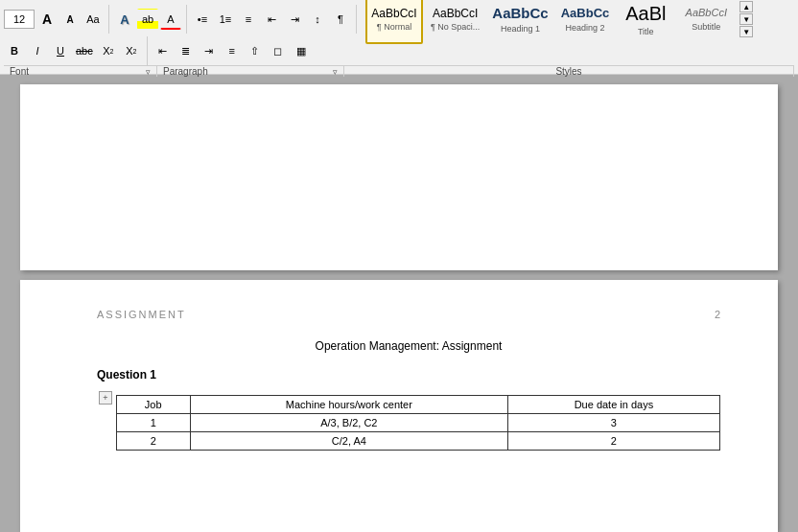 This screenshot has height=532, width=798. Describe the element at coordinates (746, 19) in the screenshot. I see `styles-scroll-down: ▼` at that location.